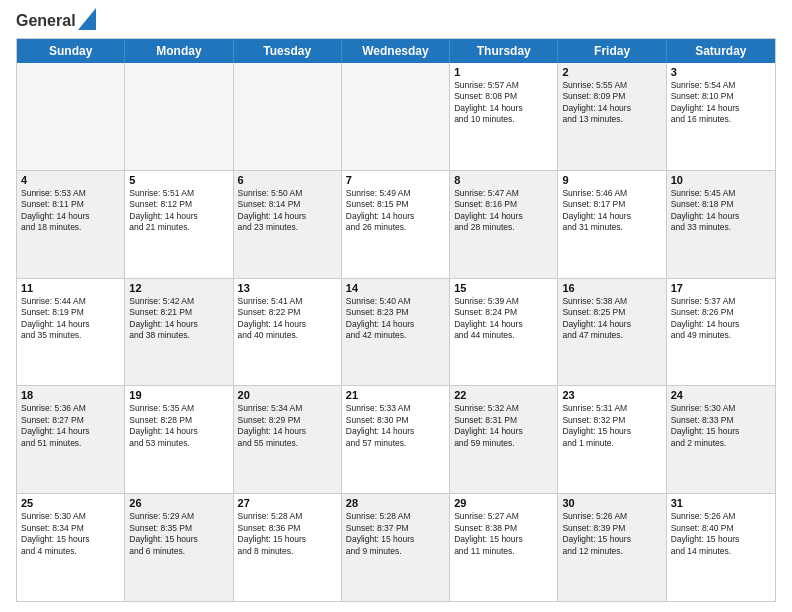 This screenshot has height=612, width=792. What do you see at coordinates (87, 19) in the screenshot?
I see `logo-triangle-icon` at bounding box center [87, 19].